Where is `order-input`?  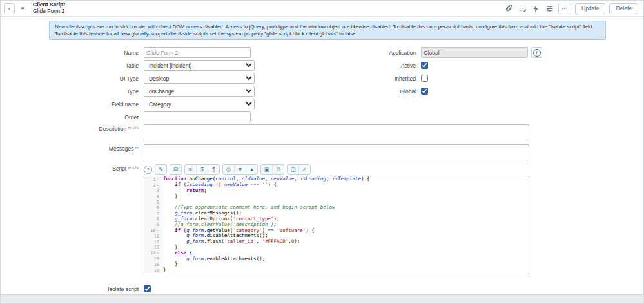
order-input is located at coordinates (197, 117).